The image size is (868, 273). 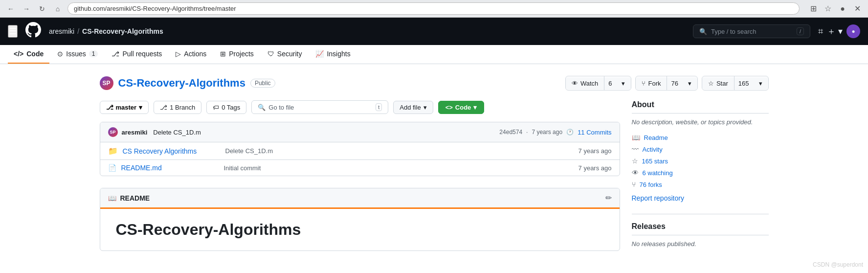 What do you see at coordinates (378, 107) in the screenshot?
I see `go-to-file-shortcut: t` at bounding box center [378, 107].